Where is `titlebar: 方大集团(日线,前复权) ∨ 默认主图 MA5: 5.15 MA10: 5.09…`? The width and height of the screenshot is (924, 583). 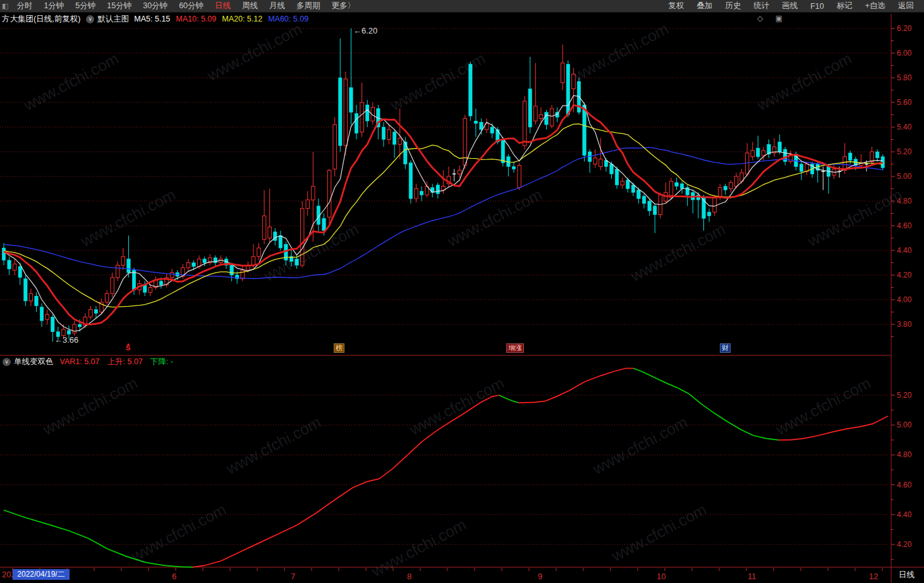 titlebar: 方大集团(日线,前复权) ∨ 默认主图 MA5: 5.15 MA10: 5.09… is located at coordinates (462, 19).